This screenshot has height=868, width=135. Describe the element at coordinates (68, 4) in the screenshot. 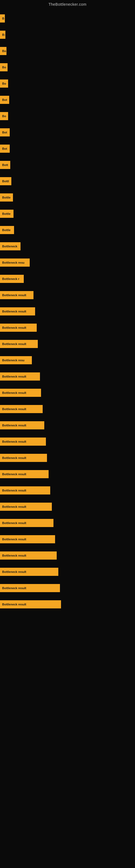

I see `site-title: TheBottlenecker.com` at that location.